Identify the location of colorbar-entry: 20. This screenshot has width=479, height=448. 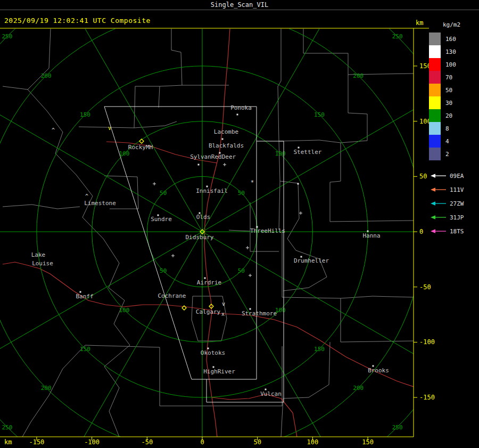
(453, 116).